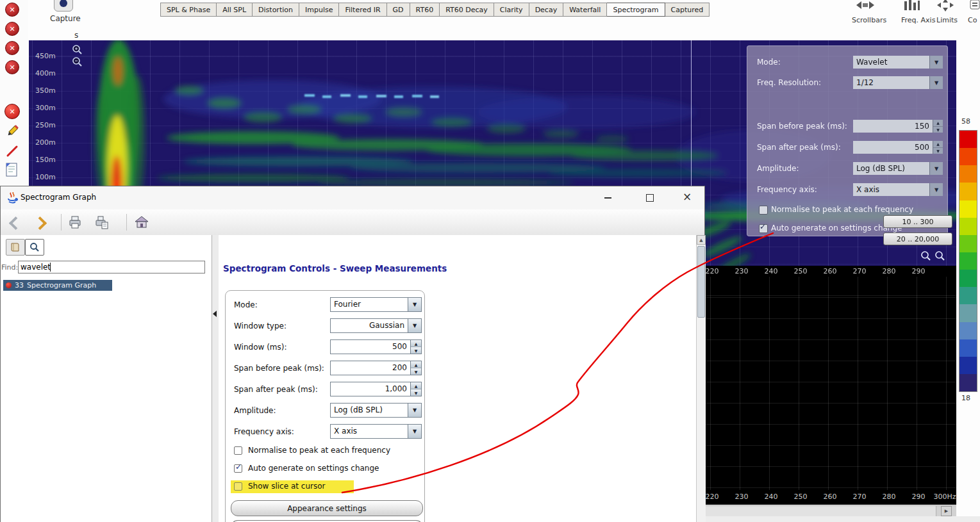  What do you see at coordinates (376, 325) in the screenshot?
I see `window-type-dropdown: Gaussian▼` at bounding box center [376, 325].